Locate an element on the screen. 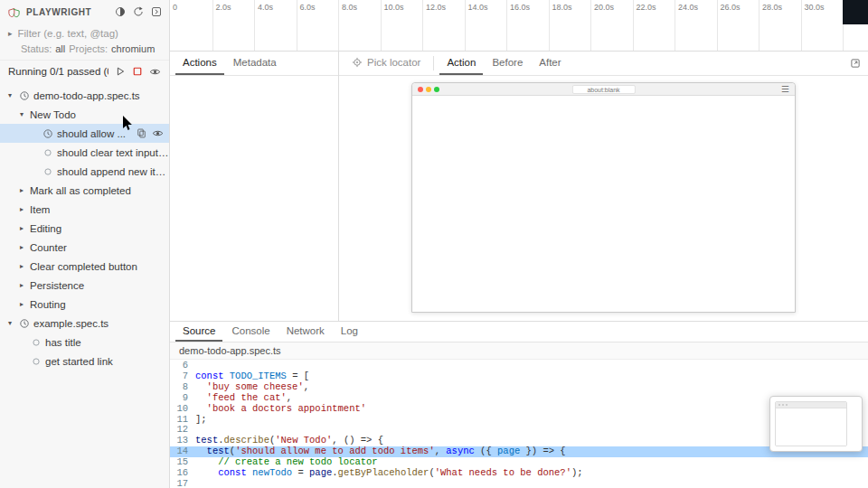  code-text: const newTodo = page.getByPlaceholder('W… is located at coordinates (389, 474).